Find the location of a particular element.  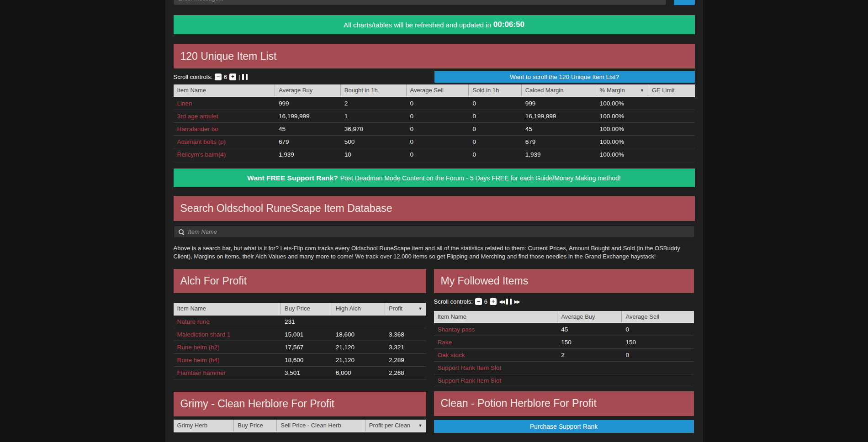

profit-label: Profit is located at coordinates (396, 309).